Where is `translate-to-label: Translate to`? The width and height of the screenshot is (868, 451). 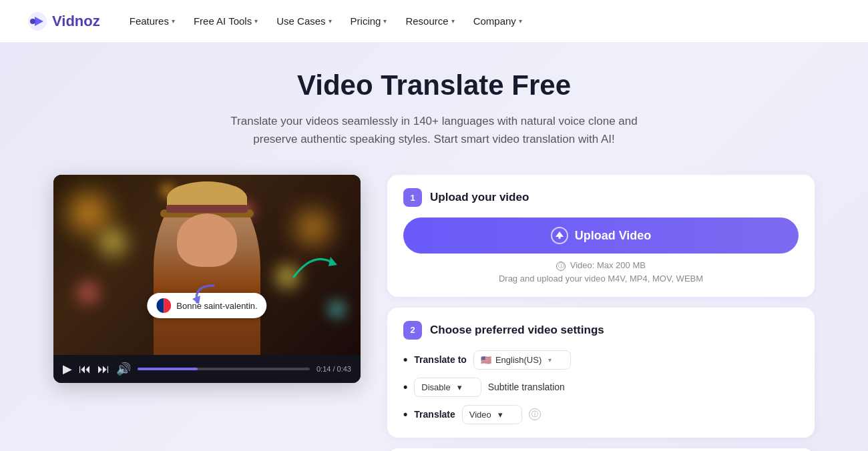
translate-to-label: Translate to is located at coordinates (441, 360).